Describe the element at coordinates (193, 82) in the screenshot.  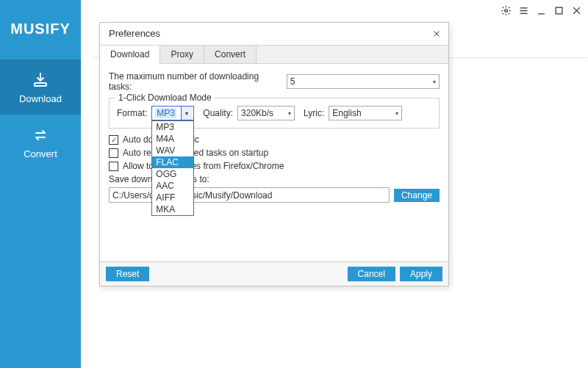
I see `max-tasks-label: The maximum number of downloading tasks:` at that location.